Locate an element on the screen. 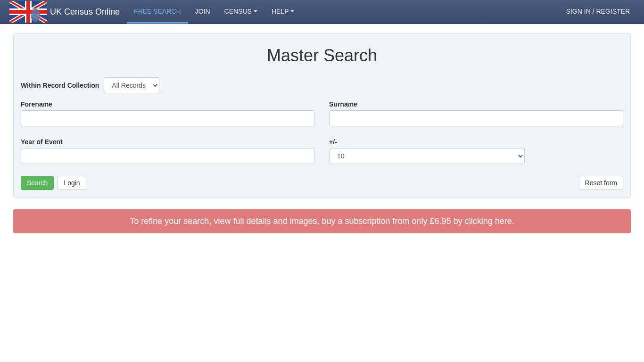 Image resolution: width=644 pixels, height=362 pixels. forename-input is located at coordinates (168, 118).